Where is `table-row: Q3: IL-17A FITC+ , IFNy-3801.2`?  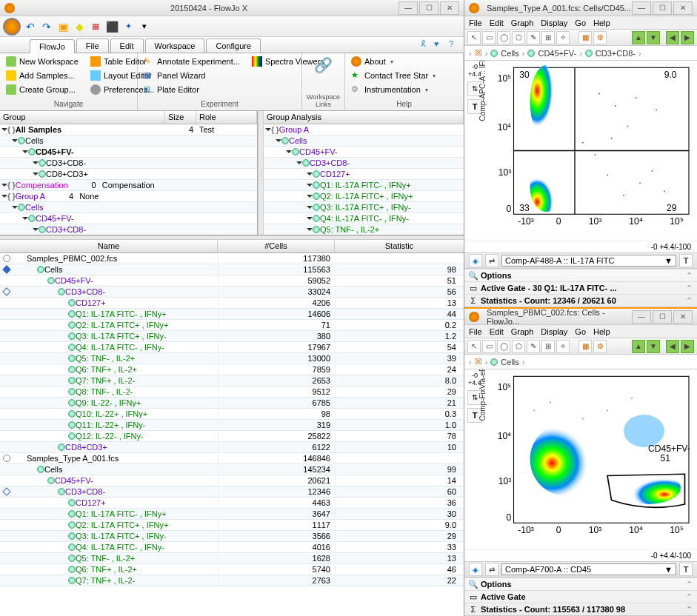 table-row: Q3: IL-17A FITC+ , IFNy-3801.2 is located at coordinates (232, 336).